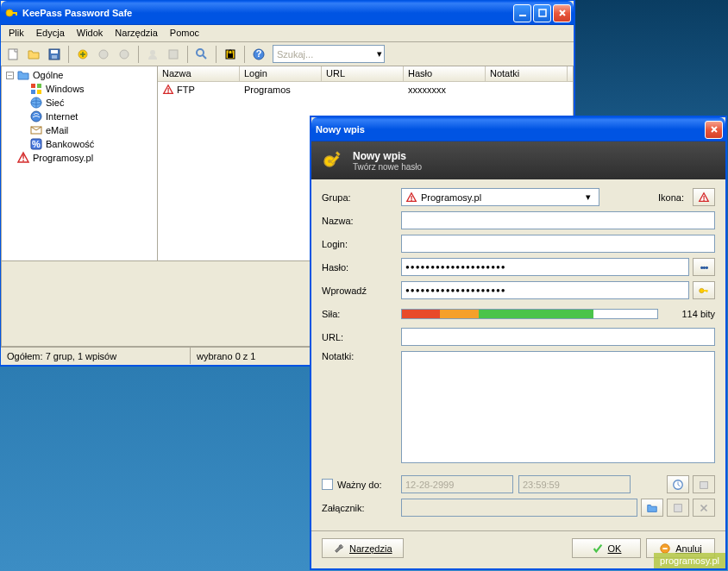 The image size is (728, 571). I want to click on login-input, so click(558, 243).